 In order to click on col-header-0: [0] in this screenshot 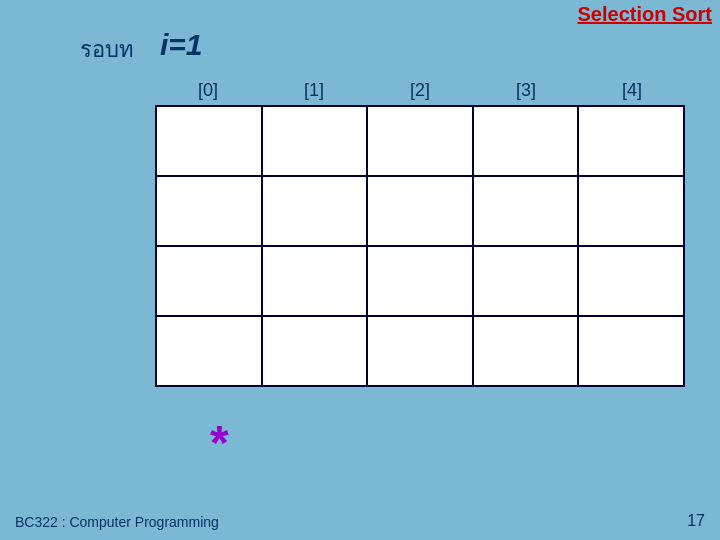, I will do `click(208, 92)`.